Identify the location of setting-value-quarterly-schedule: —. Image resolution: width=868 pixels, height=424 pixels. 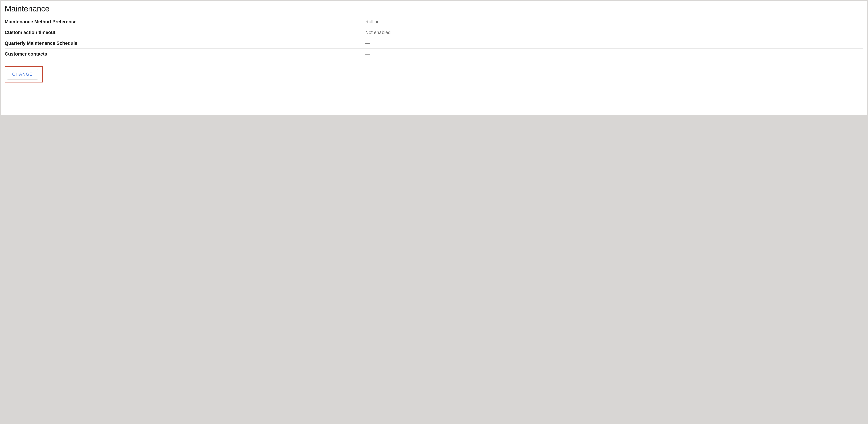
(614, 43).